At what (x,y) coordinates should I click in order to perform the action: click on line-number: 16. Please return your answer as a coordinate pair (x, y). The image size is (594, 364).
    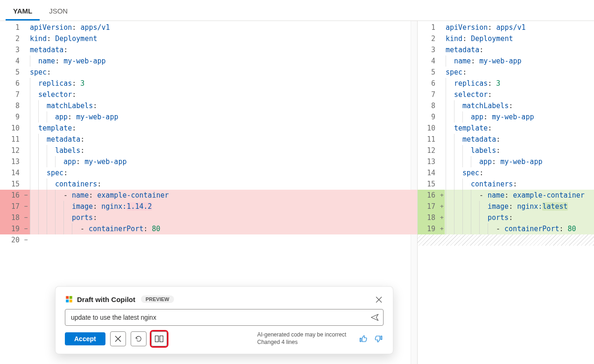
    Looking at the image, I should click on (429, 195).